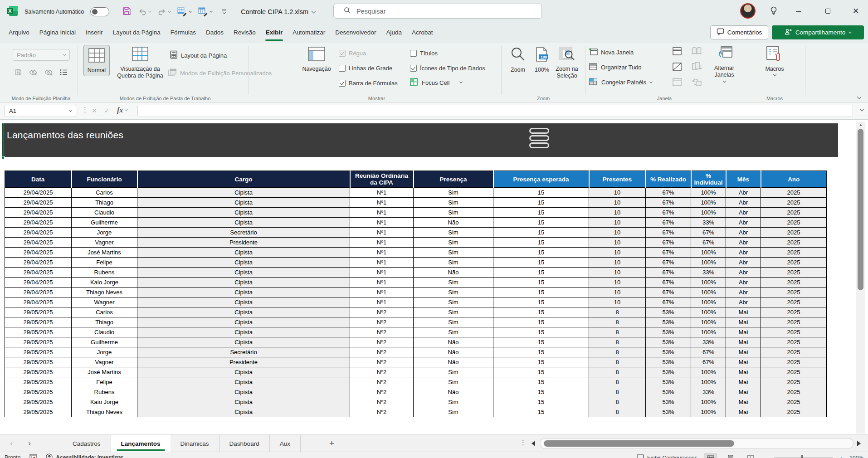  Describe the element at coordinates (41, 55) in the screenshot. I see `sheet-view-select: Padrão` at that location.